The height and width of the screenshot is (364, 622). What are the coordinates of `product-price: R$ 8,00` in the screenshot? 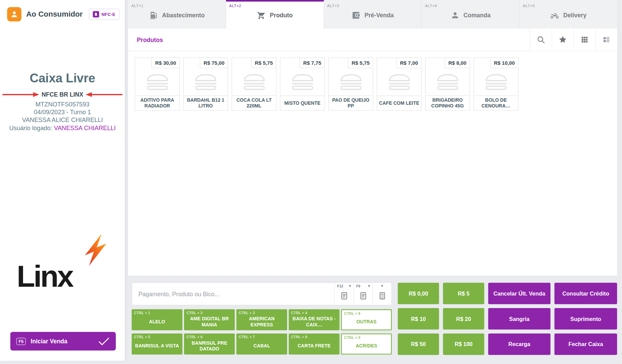 It's located at (457, 63).